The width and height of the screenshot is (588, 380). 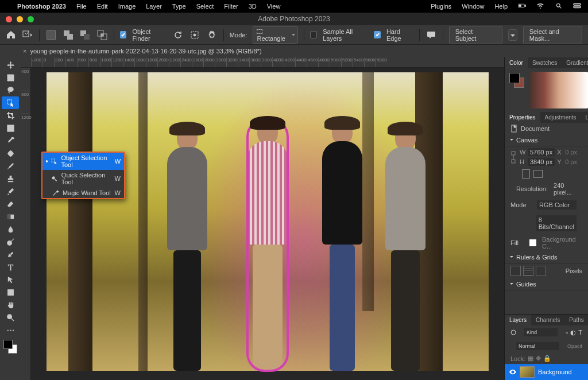 What do you see at coordinates (10, 280) in the screenshot?
I see `path-selection-tool` at bounding box center [10, 280].